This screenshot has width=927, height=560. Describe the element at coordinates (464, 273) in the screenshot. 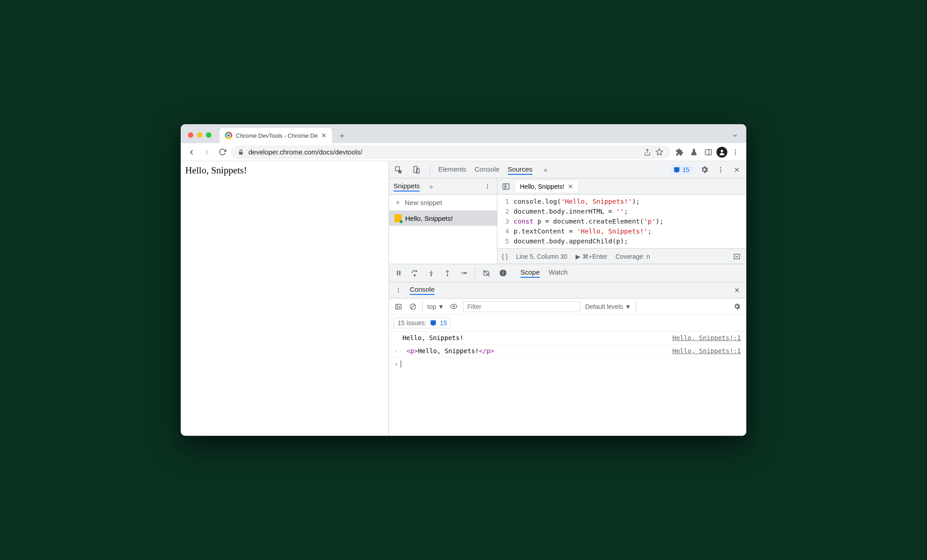

I see `step-icon` at that location.